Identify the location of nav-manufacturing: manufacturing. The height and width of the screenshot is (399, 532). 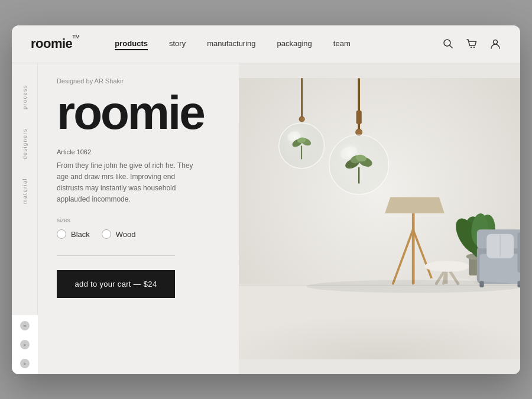
(231, 44).